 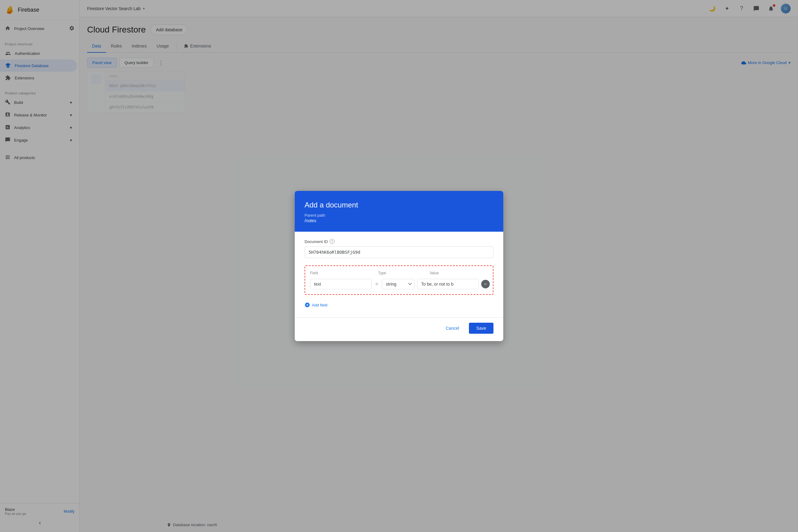 What do you see at coordinates (399, 275) in the screenshot?
I see `dialog-body: Document ID ? Field Type Value =` at bounding box center [399, 275].